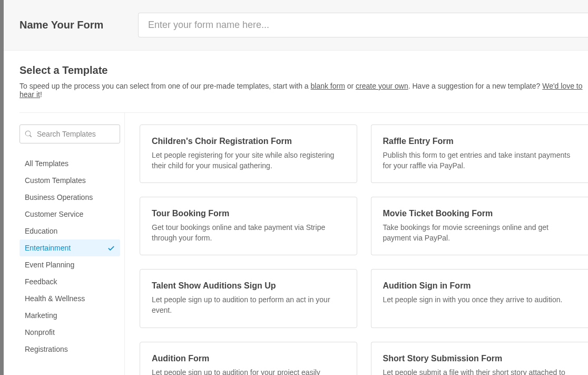  Describe the element at coordinates (480, 286) in the screenshot. I see `template-title: Audition Sign in Form` at that location.